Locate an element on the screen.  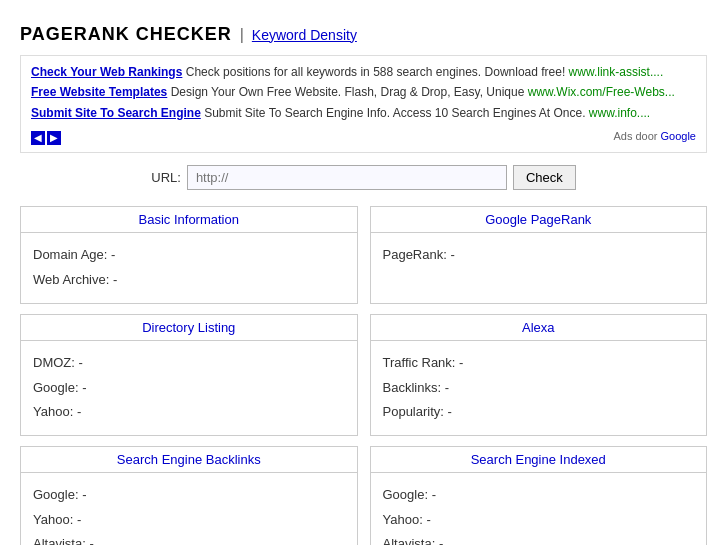
directory-yahoo-field: Yahoo: - is located at coordinates (189, 412).